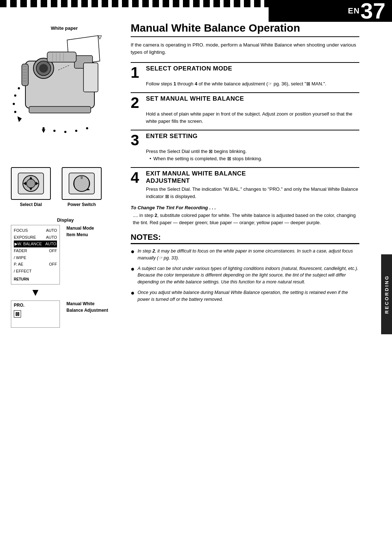 The height and width of the screenshot is (557, 392). Describe the element at coordinates (172, 136) in the screenshot. I see `step-3-title: ENTER SETTING` at that location.